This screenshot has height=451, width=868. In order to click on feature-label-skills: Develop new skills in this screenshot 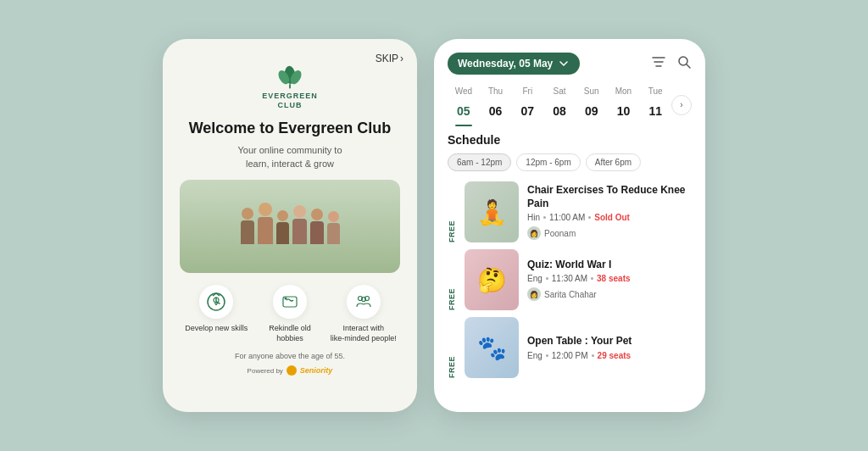, I will do `click(216, 329)`.